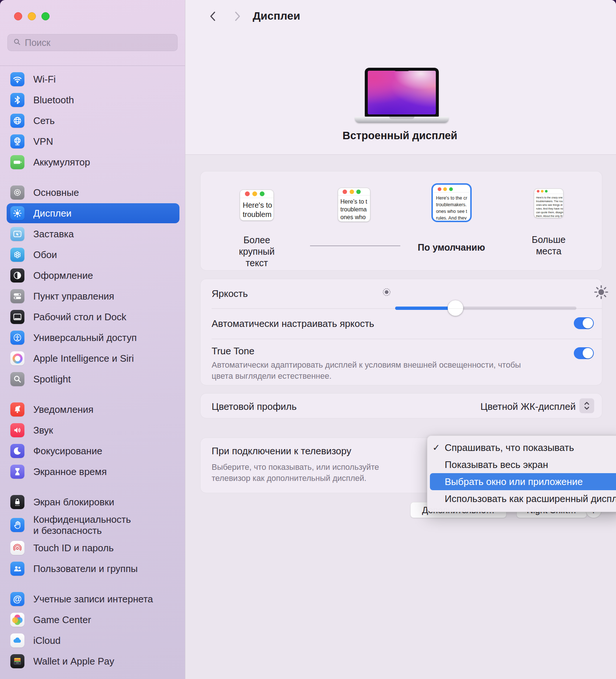  I want to click on auto-brightness-toggle, so click(584, 323).